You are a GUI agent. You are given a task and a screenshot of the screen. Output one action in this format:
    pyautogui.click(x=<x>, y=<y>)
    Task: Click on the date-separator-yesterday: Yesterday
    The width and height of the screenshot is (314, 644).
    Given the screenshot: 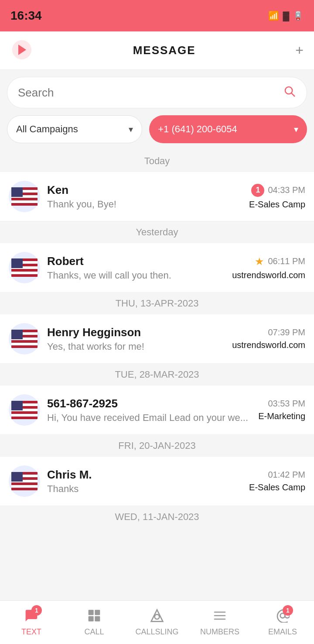 What is the action you would take?
    pyautogui.click(x=157, y=232)
    